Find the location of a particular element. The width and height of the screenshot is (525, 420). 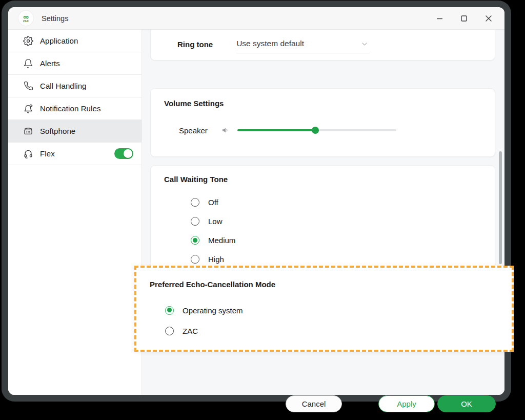

ring-tone-value: Use system default is located at coordinates (270, 43).